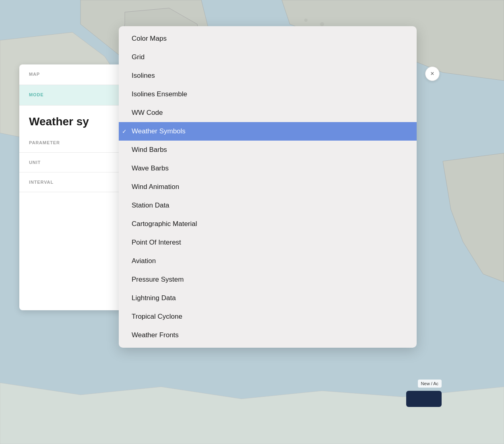  I want to click on dropdown-item-wave-barbs: Wave Barbs, so click(268, 168).